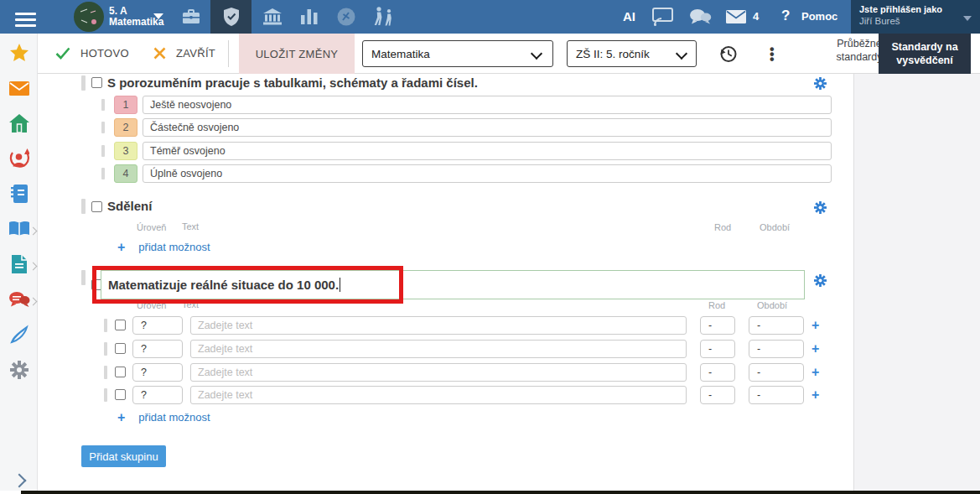 The height and width of the screenshot is (494, 980). What do you see at coordinates (159, 54) in the screenshot?
I see `cross-icon` at bounding box center [159, 54].